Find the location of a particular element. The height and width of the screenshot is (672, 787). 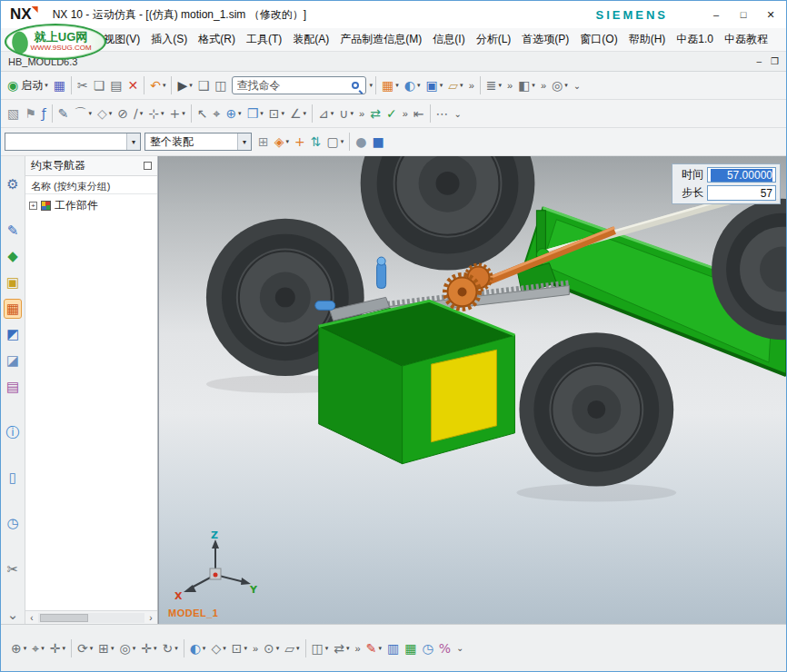

strip-more-icon: ⌄ is located at coordinates (13, 615).